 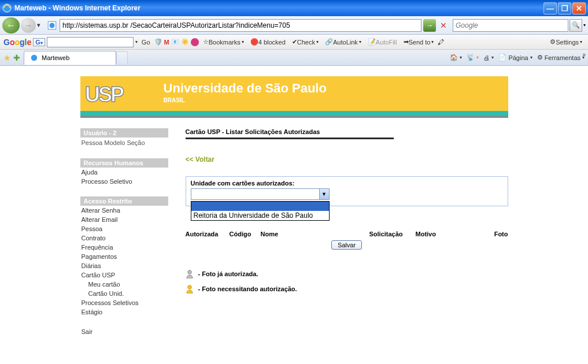 I want to click on sidebar-link-pessoa: Pessoa, so click(x=124, y=229).